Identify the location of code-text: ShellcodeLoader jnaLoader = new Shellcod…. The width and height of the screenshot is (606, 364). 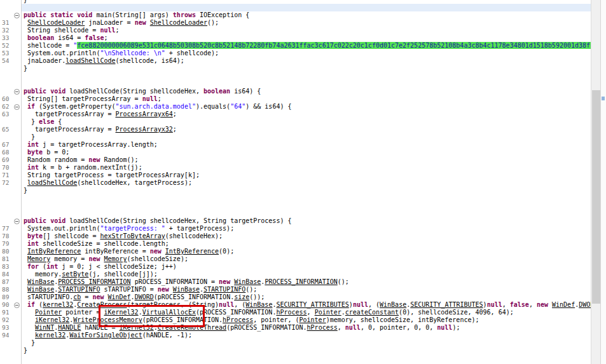
(306, 23).